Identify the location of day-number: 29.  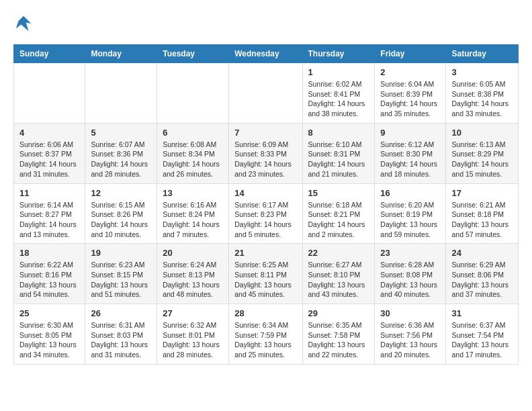
(339, 313).